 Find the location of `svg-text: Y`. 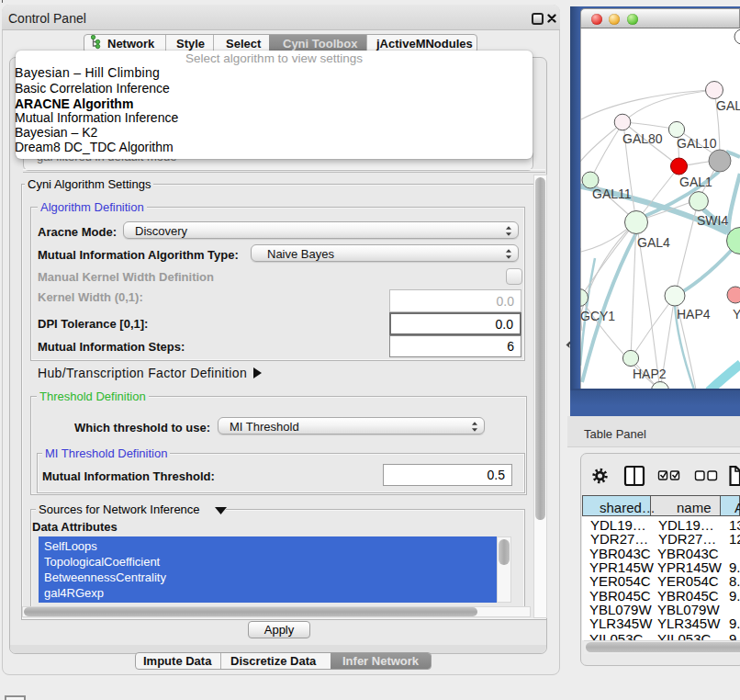

svg-text: Y is located at coordinates (736, 314).